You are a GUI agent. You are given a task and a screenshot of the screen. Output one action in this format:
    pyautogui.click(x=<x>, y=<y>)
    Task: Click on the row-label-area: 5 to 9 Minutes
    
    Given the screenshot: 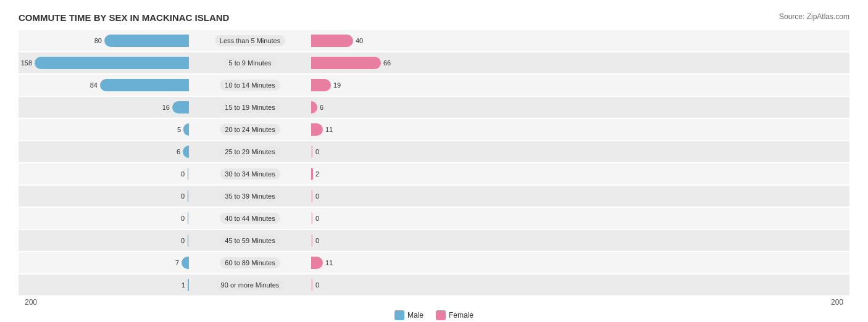 What is the action you would take?
    pyautogui.click(x=250, y=63)
    